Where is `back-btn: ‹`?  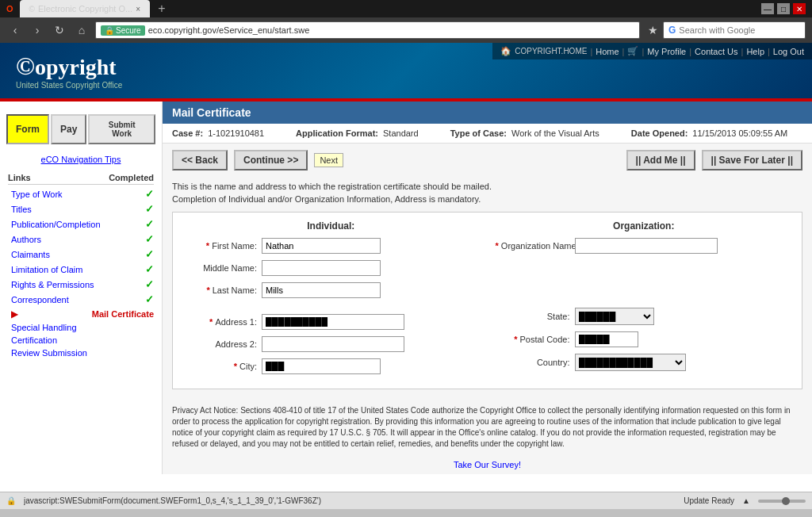 back-btn: ‹ is located at coordinates (15, 30).